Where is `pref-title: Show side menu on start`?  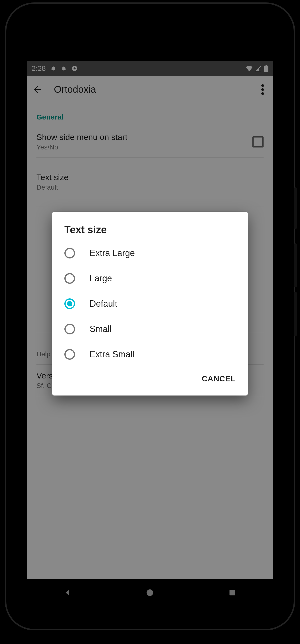
pref-title: Show side menu on start is located at coordinates (144, 137).